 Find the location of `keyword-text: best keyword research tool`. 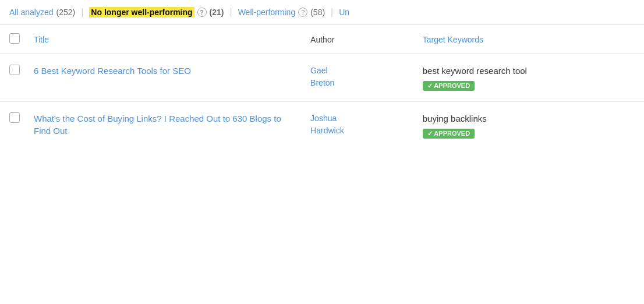

keyword-text: best keyword research tool is located at coordinates (530, 71).